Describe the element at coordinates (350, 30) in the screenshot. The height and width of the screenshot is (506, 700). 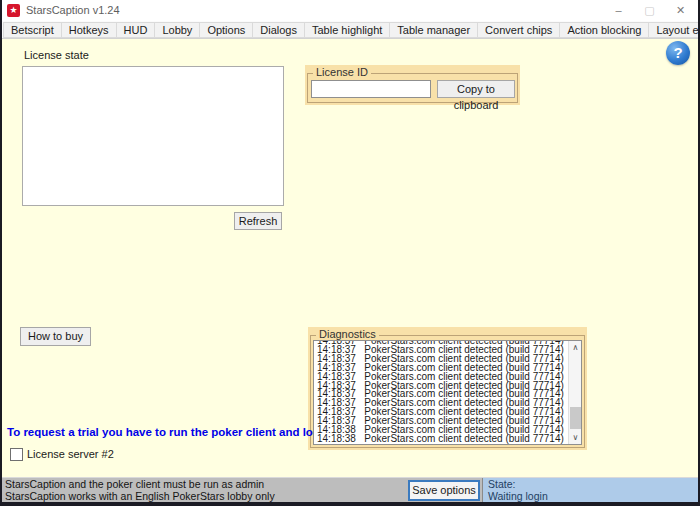
I see `tab-bar: BetscriptHotkeysHUDLobbyOptionsDialogsTa…` at that location.